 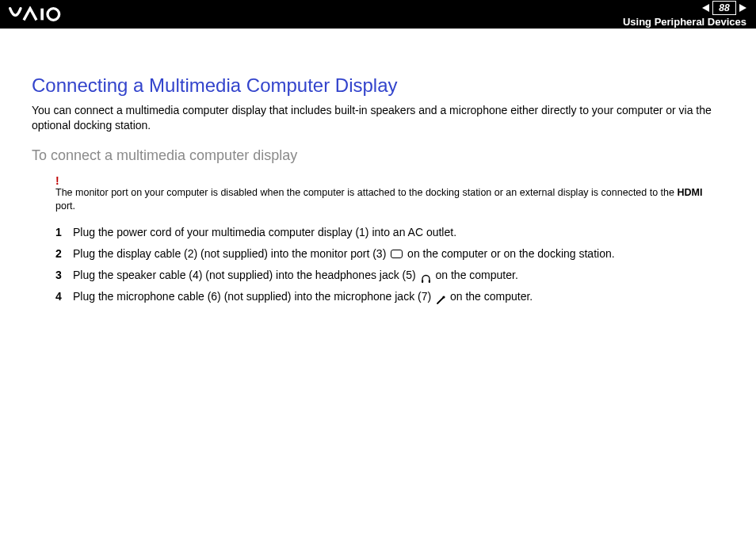 I want to click on microphone-icon, so click(x=441, y=298).